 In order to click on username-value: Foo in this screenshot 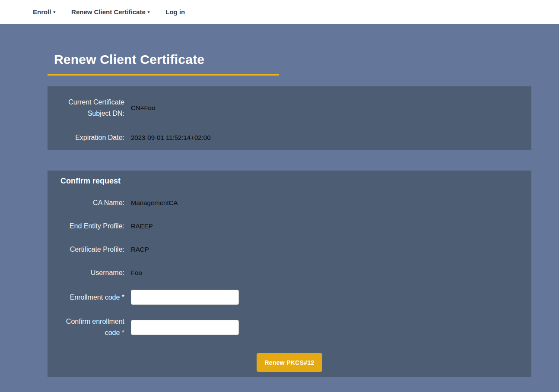, I will do `click(325, 273)`.